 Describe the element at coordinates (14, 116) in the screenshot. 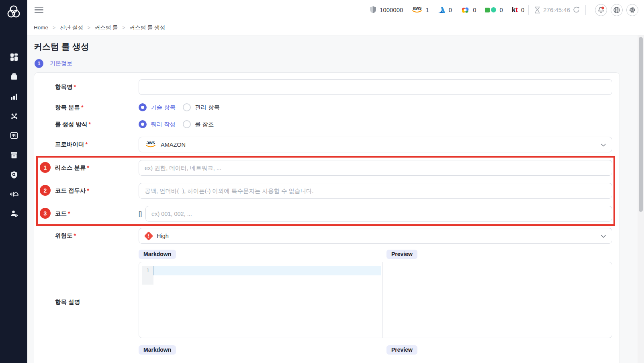

I see `cluster-icon` at that location.